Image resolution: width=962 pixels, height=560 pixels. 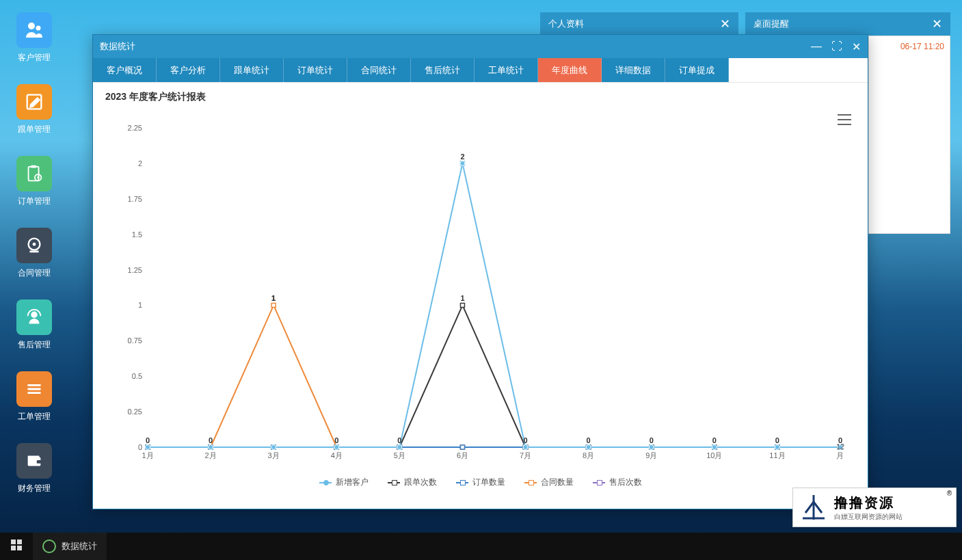 What do you see at coordinates (480, 70) in the screenshot?
I see `tabs: 客户概况 客户分析 跟单统计 订单统计 合同统计 售后统计 工单统计 年度曲线 …` at bounding box center [480, 70].